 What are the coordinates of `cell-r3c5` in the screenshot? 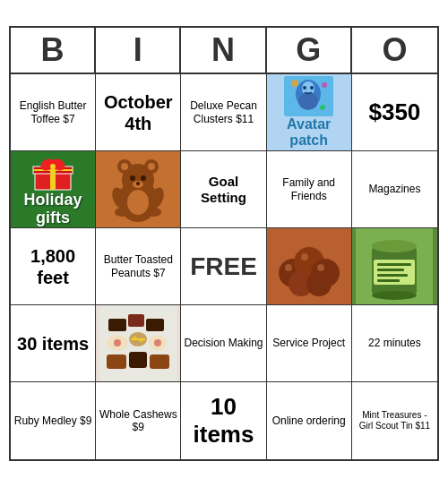 It's located at (394, 267).